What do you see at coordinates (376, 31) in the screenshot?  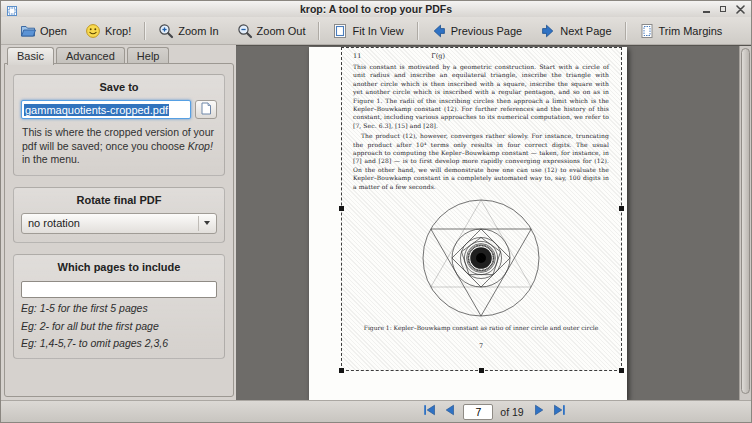 I see `main-toolbar: Open Krop! Zoom In Zoom Out Fit In View …` at bounding box center [376, 31].